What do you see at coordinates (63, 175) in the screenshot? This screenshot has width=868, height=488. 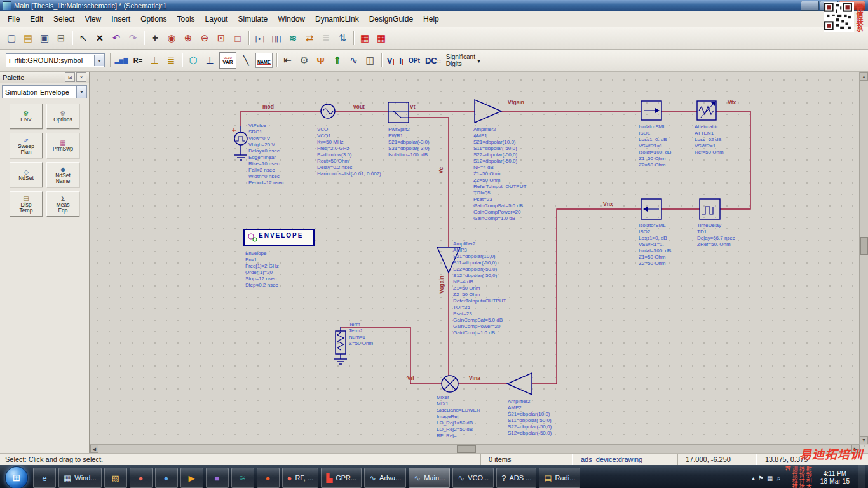 I see `palette-item-ndset-name: ◆NdSet Name` at bounding box center [63, 175].